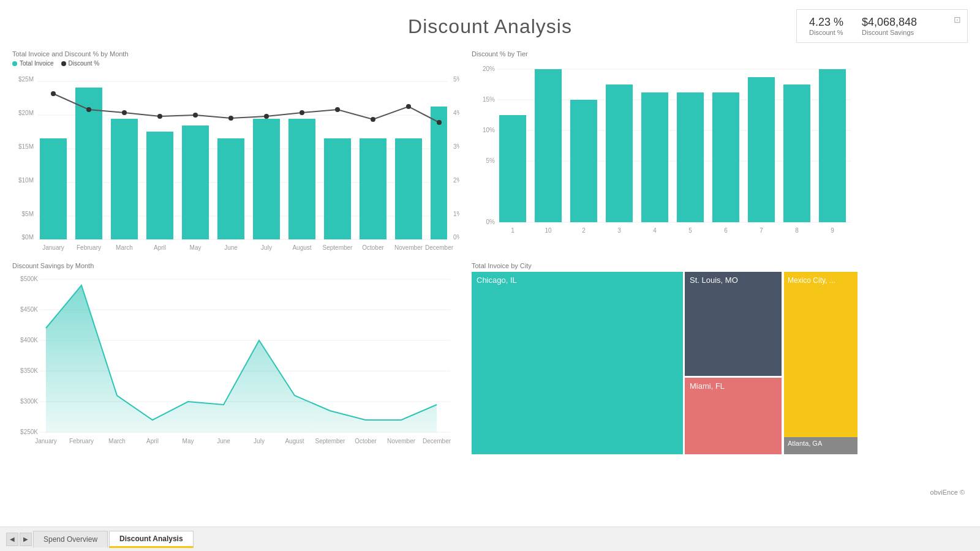 The width and height of the screenshot is (980, 551). Describe the element at coordinates (456, 180) in the screenshot. I see `svg-text: 2%` at that location.